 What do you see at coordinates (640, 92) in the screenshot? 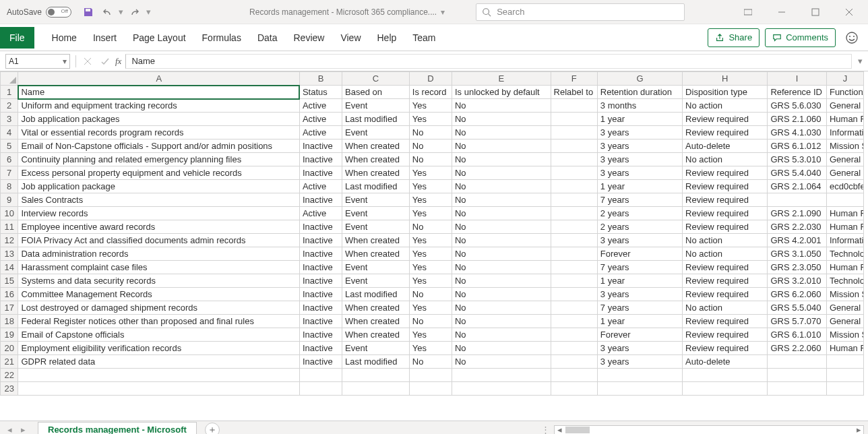
I see `cell: Retention duration` at bounding box center [640, 92].